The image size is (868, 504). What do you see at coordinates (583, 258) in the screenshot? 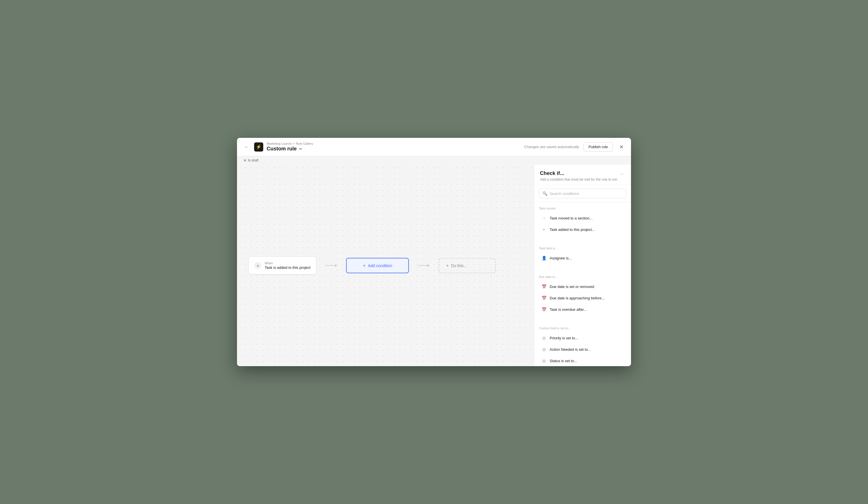
I see `condition-assignee: 👤 Assignee is...` at bounding box center [583, 258].